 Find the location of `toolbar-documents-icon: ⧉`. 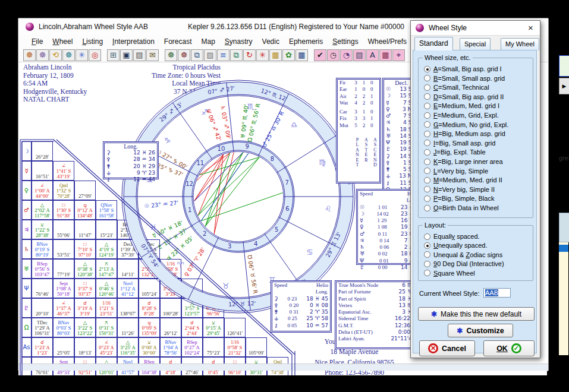

toolbar-documents-icon: ⧉ is located at coordinates (237, 55).